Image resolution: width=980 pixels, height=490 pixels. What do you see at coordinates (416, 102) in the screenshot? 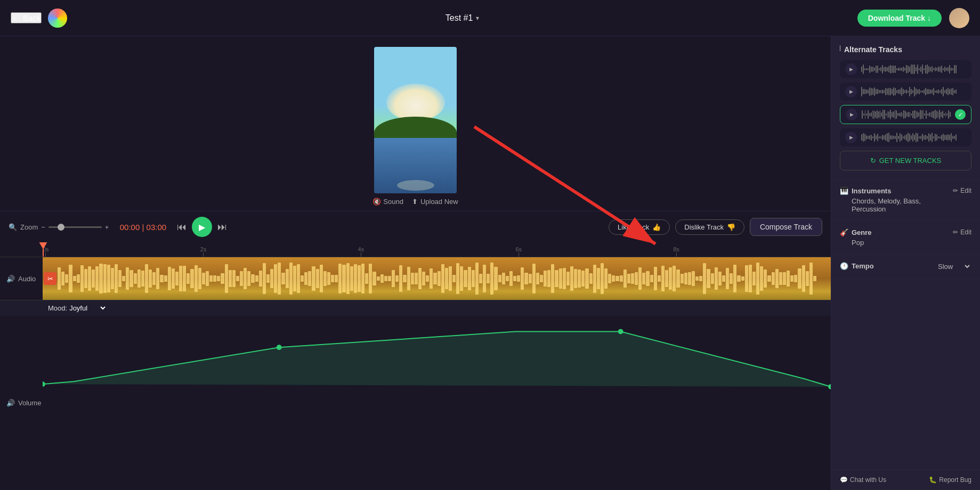
I see `cloud-layer` at bounding box center [416, 102].